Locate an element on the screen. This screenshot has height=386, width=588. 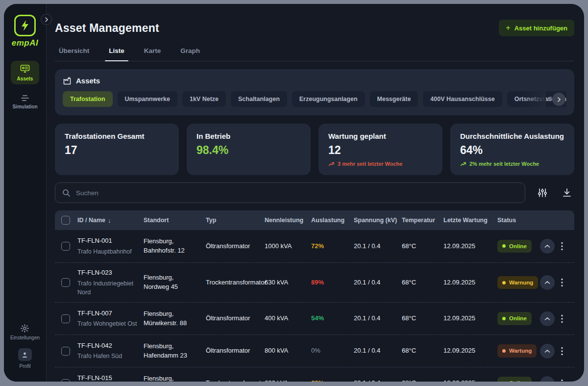
tab: Liste is located at coordinates (117, 54).